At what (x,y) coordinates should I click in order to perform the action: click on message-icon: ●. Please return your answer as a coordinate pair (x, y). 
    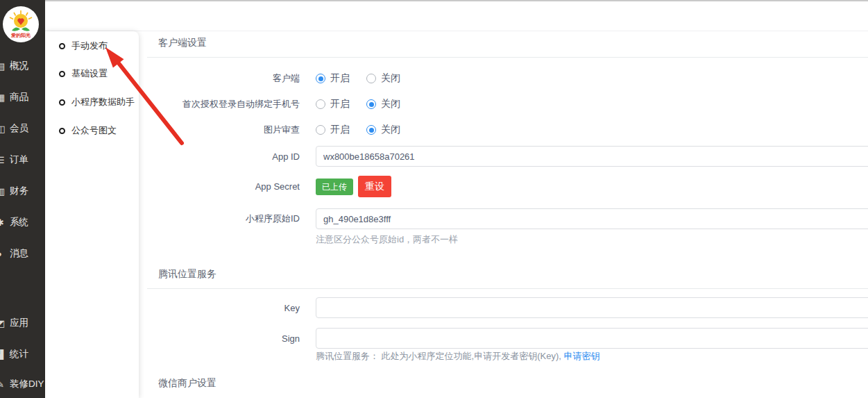
    Looking at the image, I should click on (3, 254).